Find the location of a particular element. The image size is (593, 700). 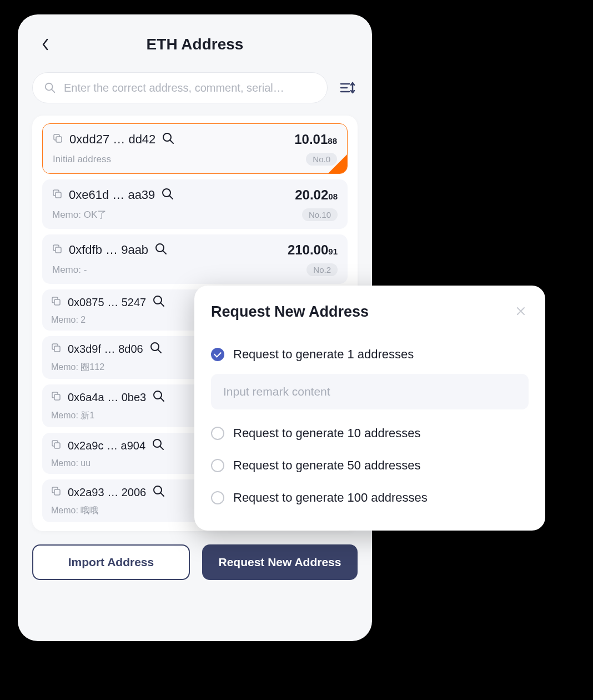

address-item: 0xdd27 … dd42 10.0188 Initial address No… is located at coordinates (195, 149).